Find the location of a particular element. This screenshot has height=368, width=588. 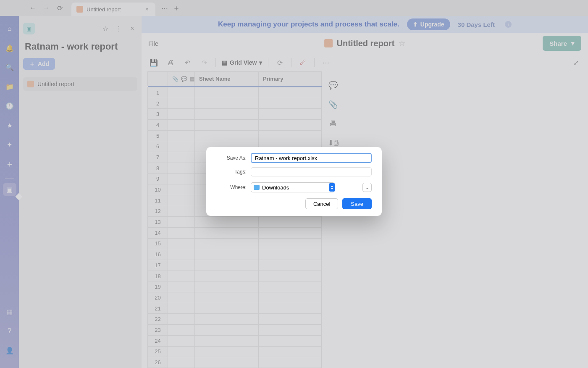

cancel-button: Cancel is located at coordinates (322, 204).